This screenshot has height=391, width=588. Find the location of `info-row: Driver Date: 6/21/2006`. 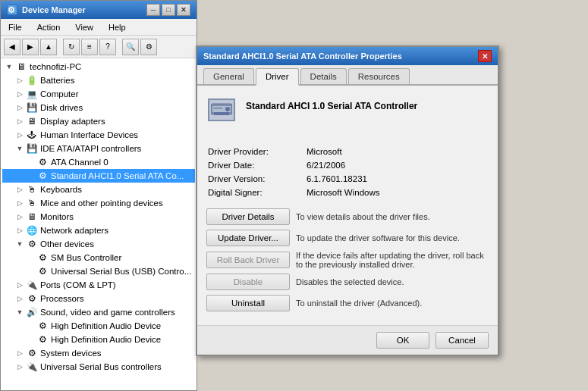

info-row: Driver Date: 6/21/2006 is located at coordinates (347, 165).